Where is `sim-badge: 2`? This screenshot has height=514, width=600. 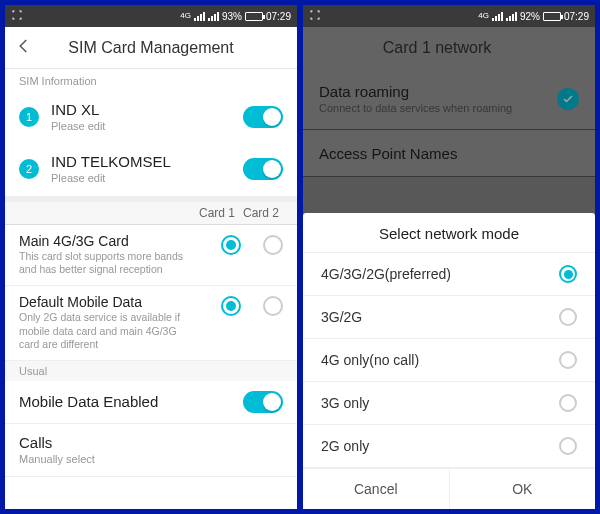
sim-badge: 2 is located at coordinates (29, 169).